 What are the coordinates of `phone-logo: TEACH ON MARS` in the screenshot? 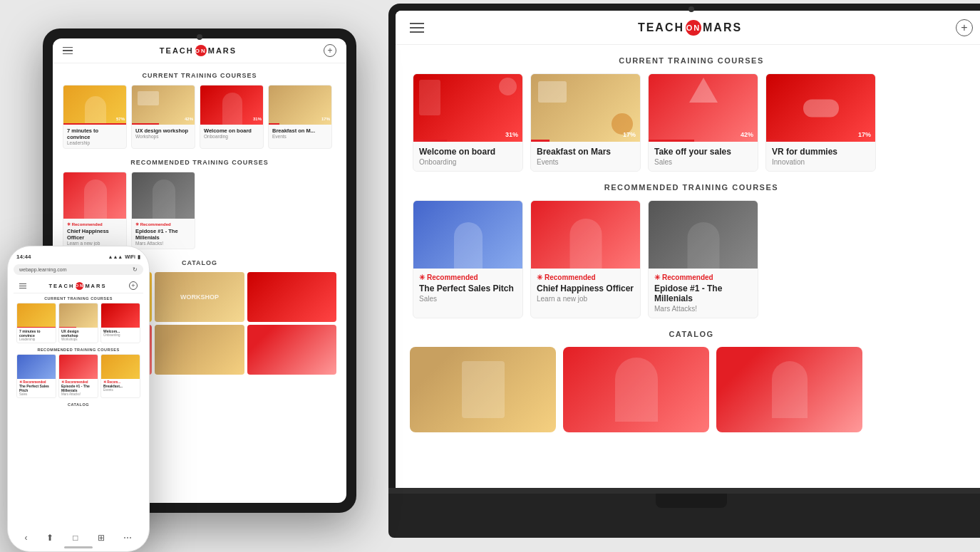 It's located at (78, 286).